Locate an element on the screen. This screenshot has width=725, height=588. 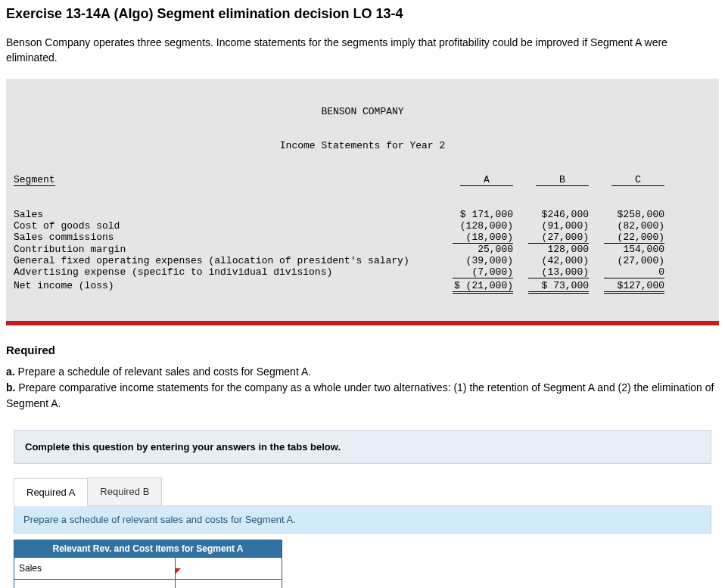
stmt-cell: (91,000) is located at coordinates (551, 226).